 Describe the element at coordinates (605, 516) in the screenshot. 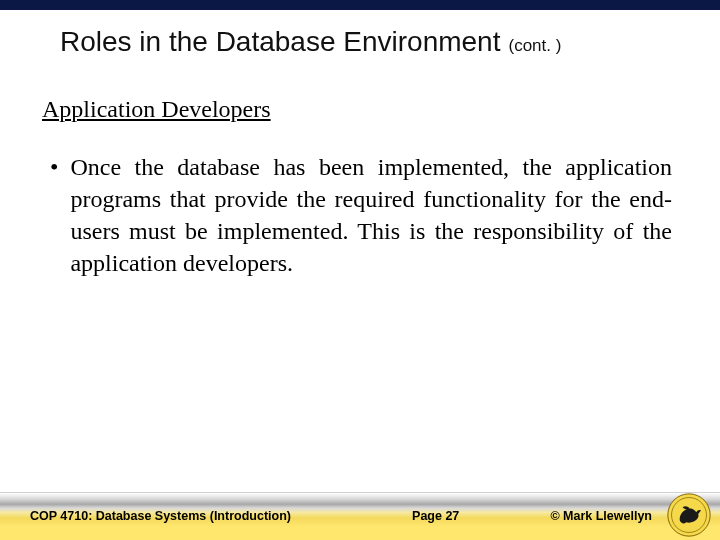

I see `footer-copyright: © Mark Llewellyn` at that location.